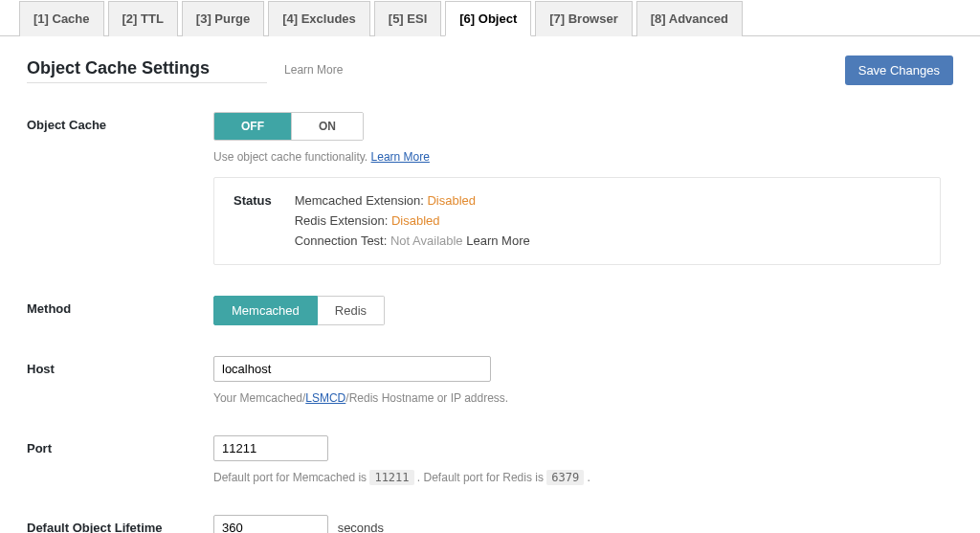 Image resolution: width=980 pixels, height=533 pixels. I want to click on page-title: Object Cache Settings, so click(147, 71).